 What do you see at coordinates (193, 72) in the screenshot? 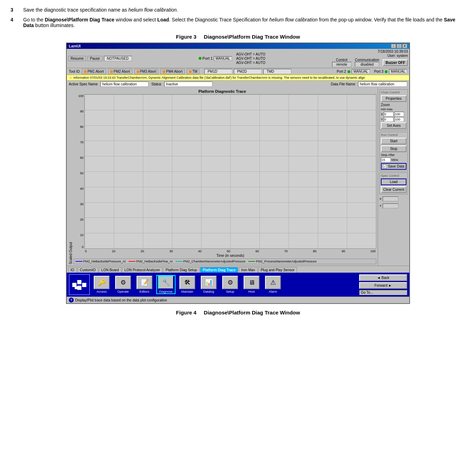
I see `tm-btn: TM` at bounding box center [193, 72].